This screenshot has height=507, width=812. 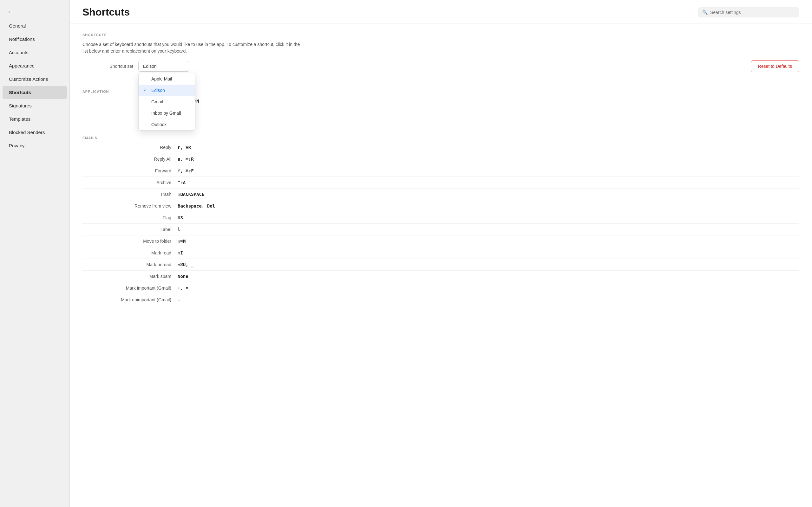 I want to click on shortcut-name: Label, so click(x=130, y=229).